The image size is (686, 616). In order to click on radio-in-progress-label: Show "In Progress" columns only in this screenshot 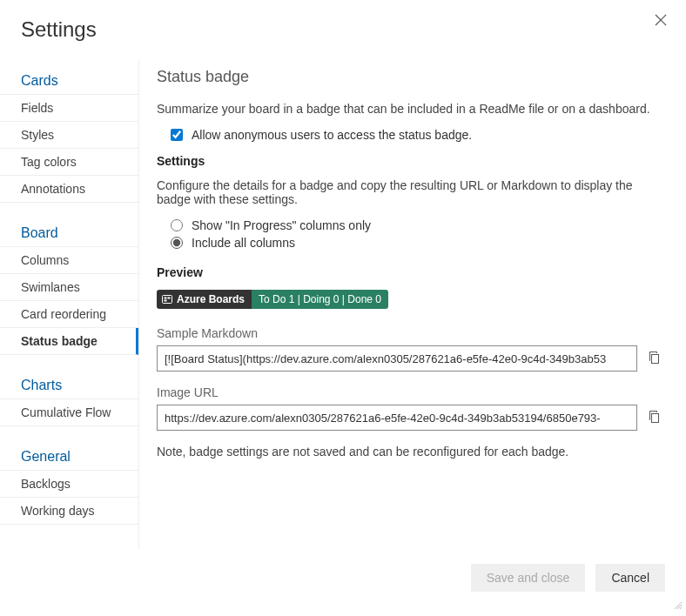, I will do `click(281, 225)`.